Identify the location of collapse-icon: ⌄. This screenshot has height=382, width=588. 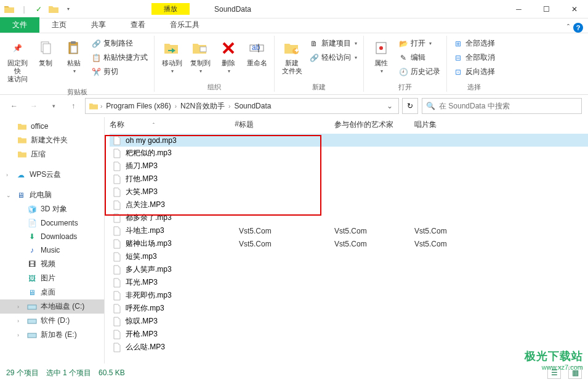
(9, 195).